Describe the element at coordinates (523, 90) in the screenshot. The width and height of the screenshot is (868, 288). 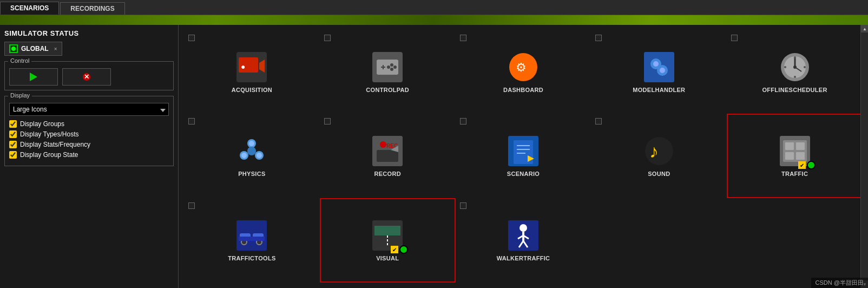
I see `module-dashboard-label: DASHBOARD` at that location.